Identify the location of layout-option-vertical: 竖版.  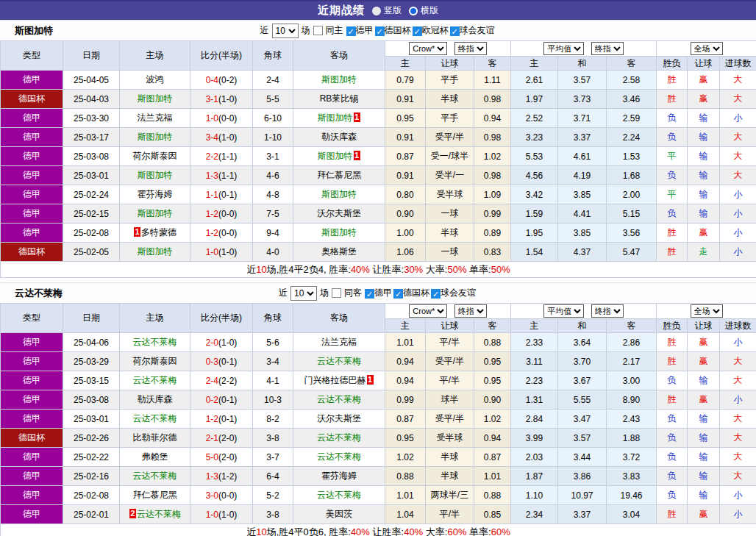
(387, 10).